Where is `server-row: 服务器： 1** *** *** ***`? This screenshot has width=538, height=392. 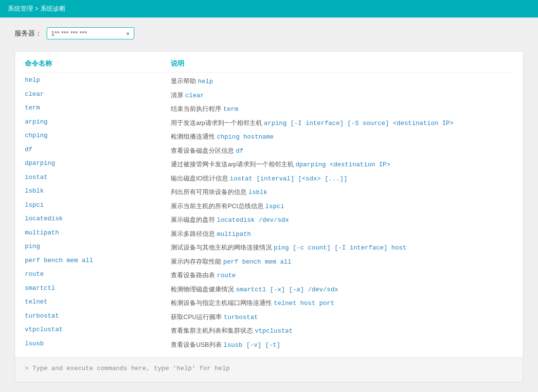 server-row: 服务器： 1** *** *** *** is located at coordinates (269, 33).